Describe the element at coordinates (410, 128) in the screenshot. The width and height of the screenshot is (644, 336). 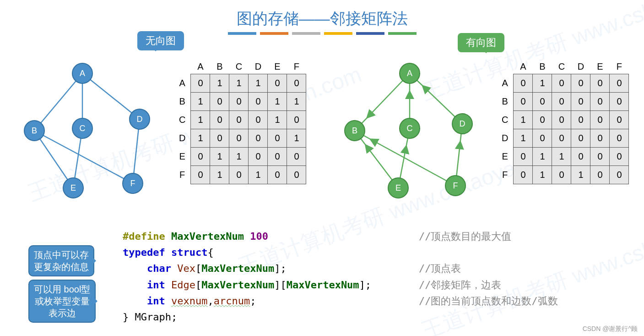
I see `directed-graph: ABCDEF` at that location.